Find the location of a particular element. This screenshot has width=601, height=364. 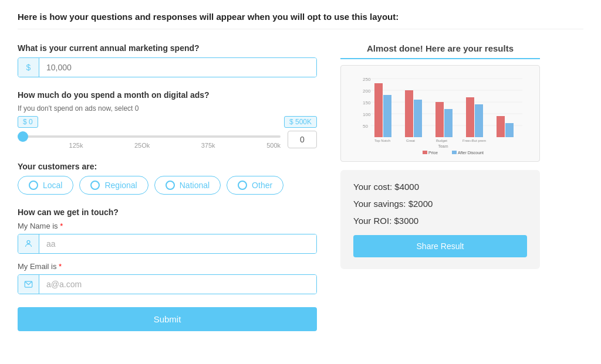

radio-label-other: Other is located at coordinates (262, 185).